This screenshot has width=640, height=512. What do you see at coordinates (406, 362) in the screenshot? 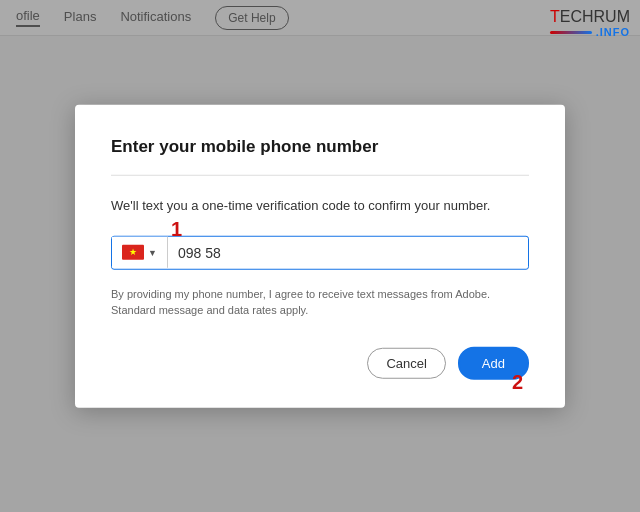
I see `cancel-button: Cancel` at bounding box center [406, 362].